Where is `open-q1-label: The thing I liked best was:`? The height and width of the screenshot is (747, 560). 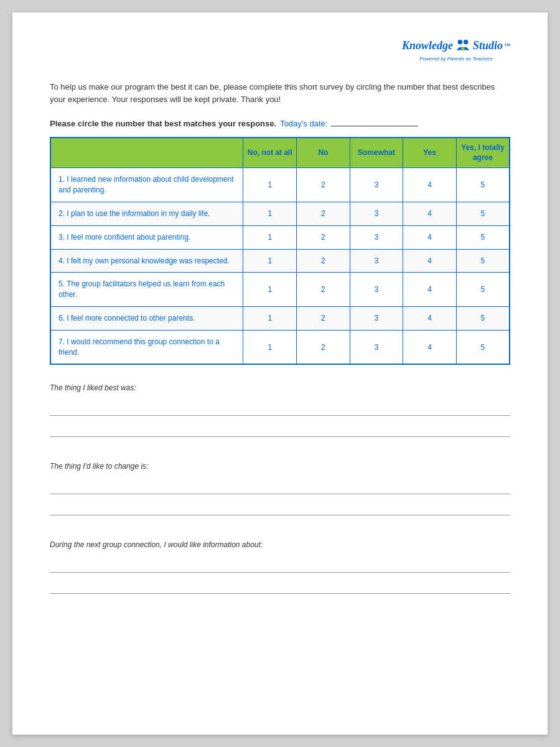
open-q1-label: The thing I liked best was: is located at coordinates (280, 388).